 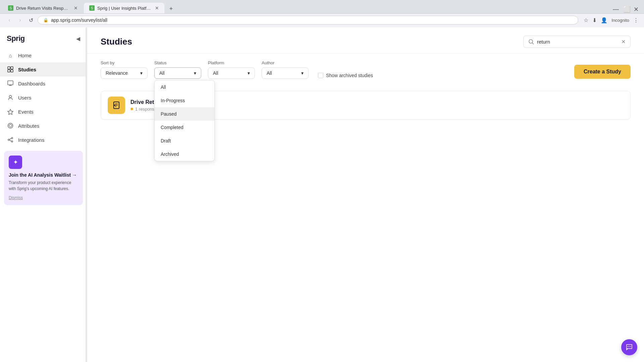 I want to click on new-tab-button: +, so click(x=171, y=9).